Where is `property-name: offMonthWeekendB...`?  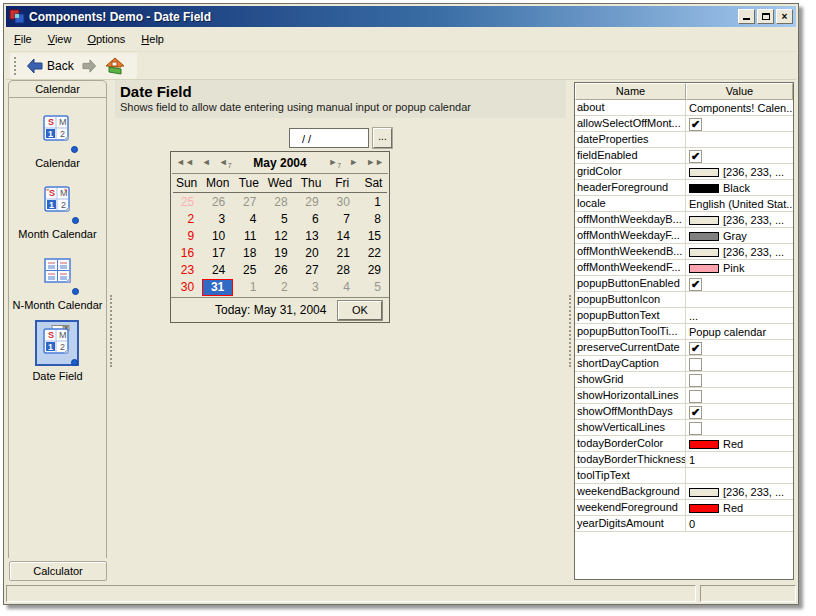 property-name: offMonthWeekendB... is located at coordinates (630, 252).